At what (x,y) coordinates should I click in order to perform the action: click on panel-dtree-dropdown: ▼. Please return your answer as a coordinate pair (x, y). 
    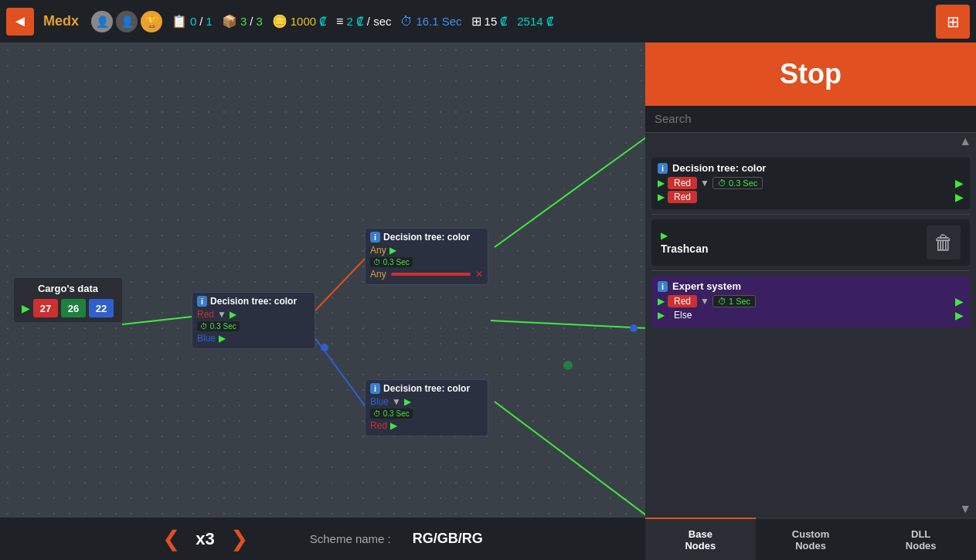
    Looking at the image, I should click on (705, 183).